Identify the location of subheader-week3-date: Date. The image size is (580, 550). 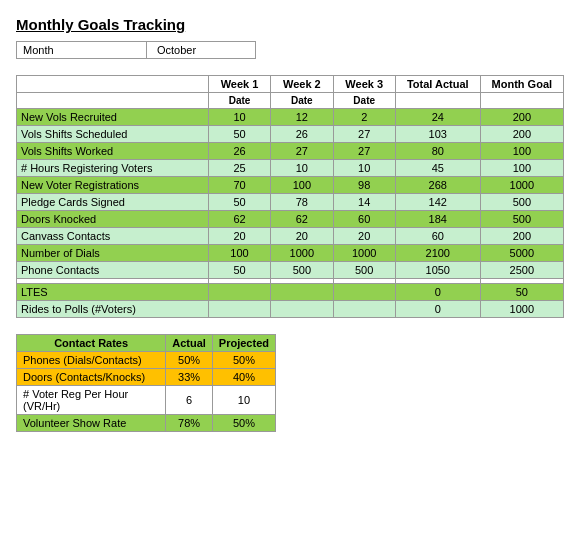
(364, 101).